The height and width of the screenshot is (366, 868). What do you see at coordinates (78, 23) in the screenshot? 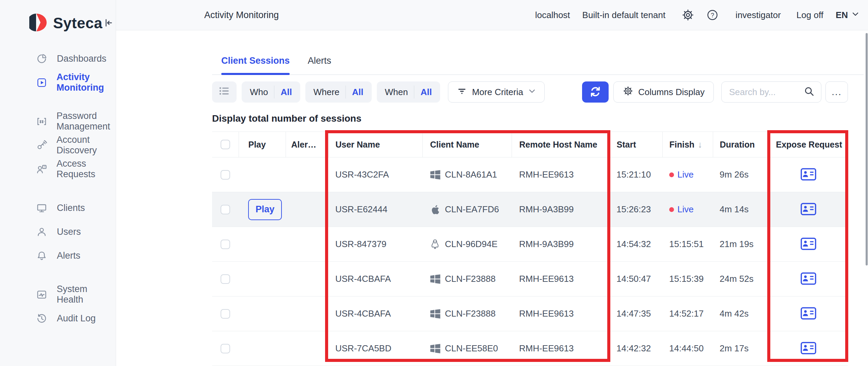
I see `brand-name: Syteca` at bounding box center [78, 23].